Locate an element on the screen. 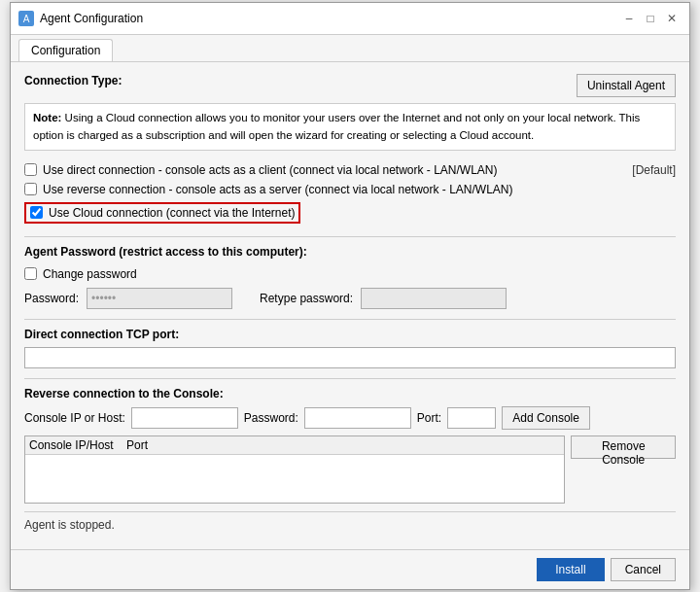 This screenshot has width=700, height=592. install-button: Install is located at coordinates (570, 570).